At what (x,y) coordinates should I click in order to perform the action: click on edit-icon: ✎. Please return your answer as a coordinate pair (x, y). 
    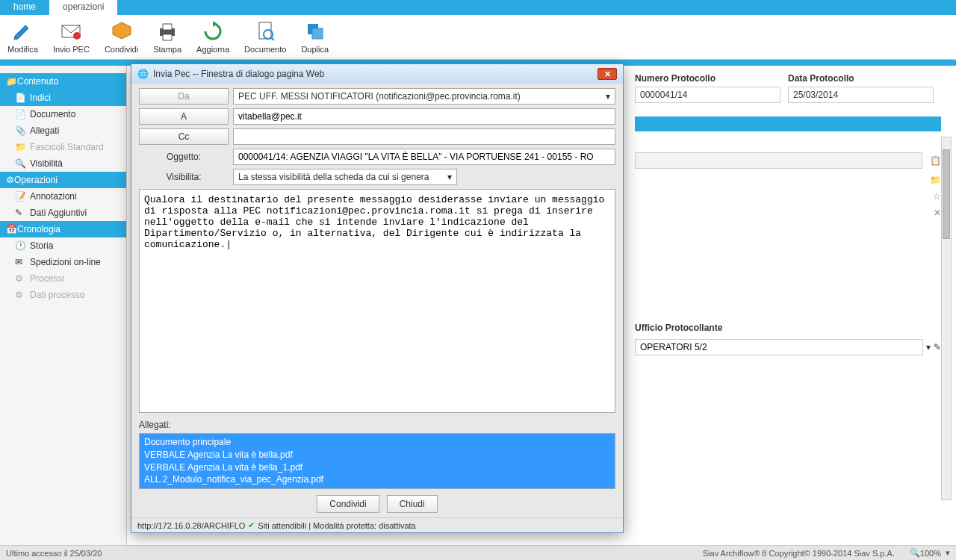
    Looking at the image, I should click on (937, 347).